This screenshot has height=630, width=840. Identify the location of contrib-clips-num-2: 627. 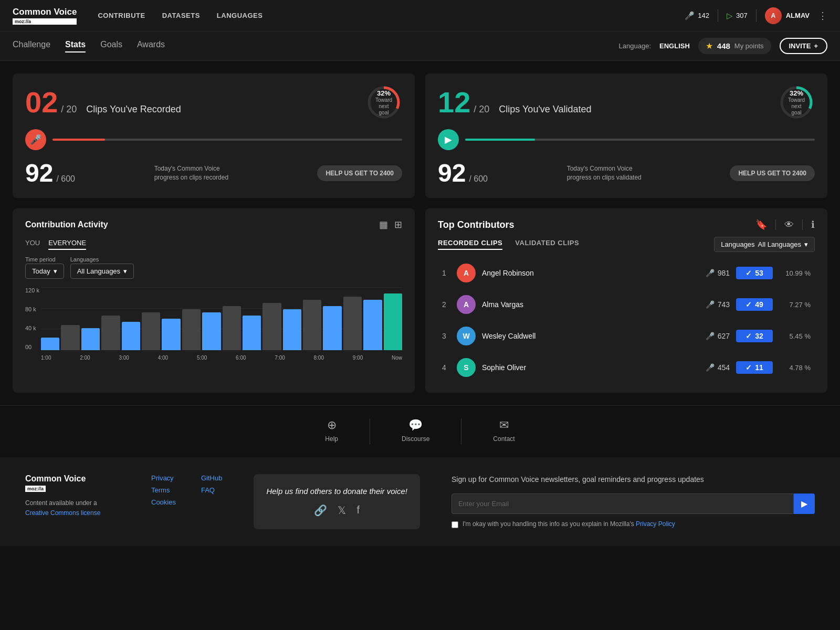
(723, 336).